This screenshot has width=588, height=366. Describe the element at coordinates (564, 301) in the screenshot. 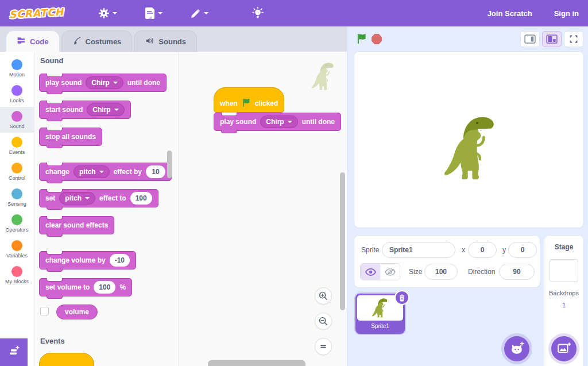

I see `stage-selector-panel: Stage Backdrops 1` at that location.